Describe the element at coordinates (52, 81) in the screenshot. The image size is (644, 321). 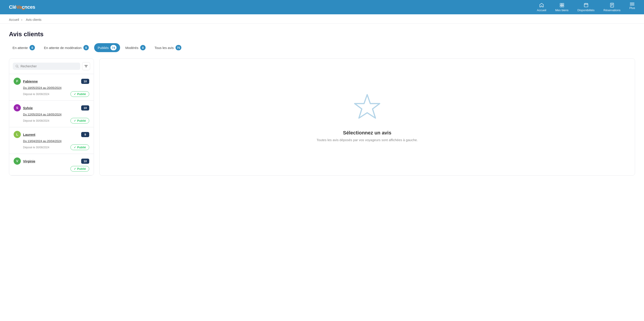
I see `review-header: F Fabienne 10` at that location.